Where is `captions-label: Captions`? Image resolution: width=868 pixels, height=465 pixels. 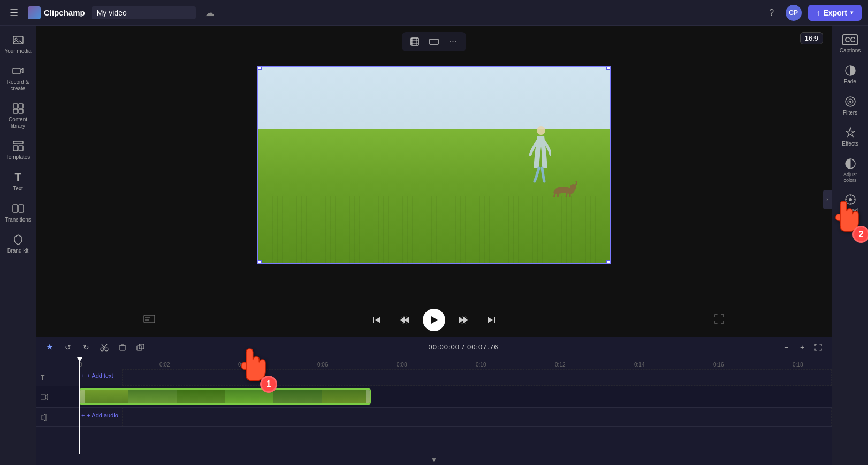 captions-label: Captions is located at coordinates (850, 51).